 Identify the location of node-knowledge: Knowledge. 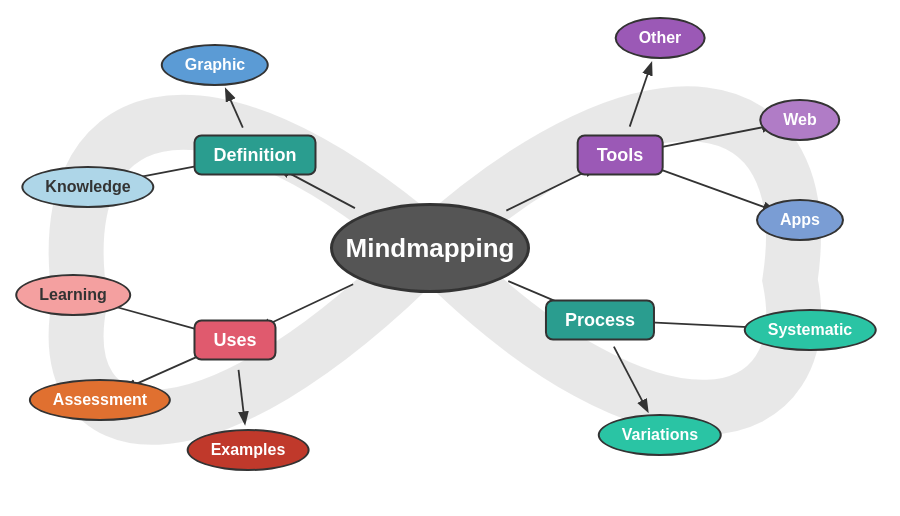
(88, 187).